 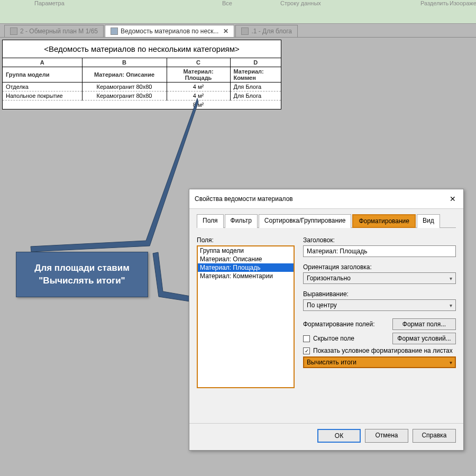 What do you see at coordinates (198, 105) in the screenshot?
I see `total-cell: 8 м²` at bounding box center [198, 105].